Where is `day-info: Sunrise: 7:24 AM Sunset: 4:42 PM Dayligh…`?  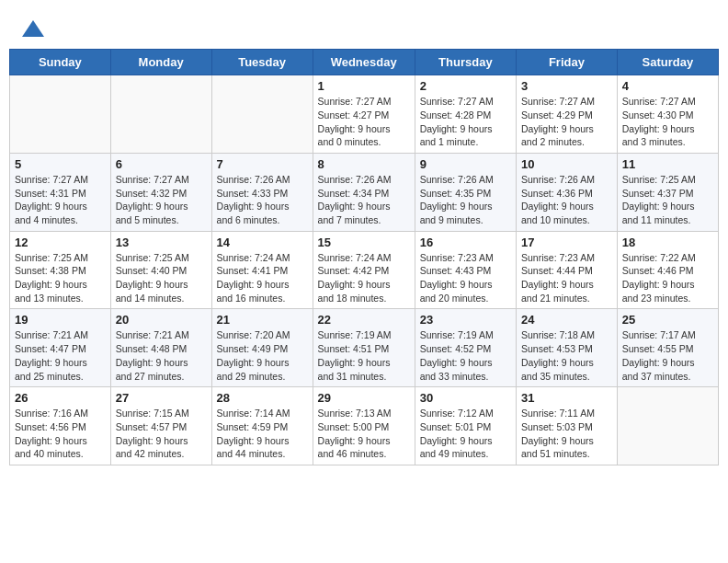
day-info: Sunrise: 7:24 AM Sunset: 4:42 PM Dayligh… is located at coordinates (364, 278).